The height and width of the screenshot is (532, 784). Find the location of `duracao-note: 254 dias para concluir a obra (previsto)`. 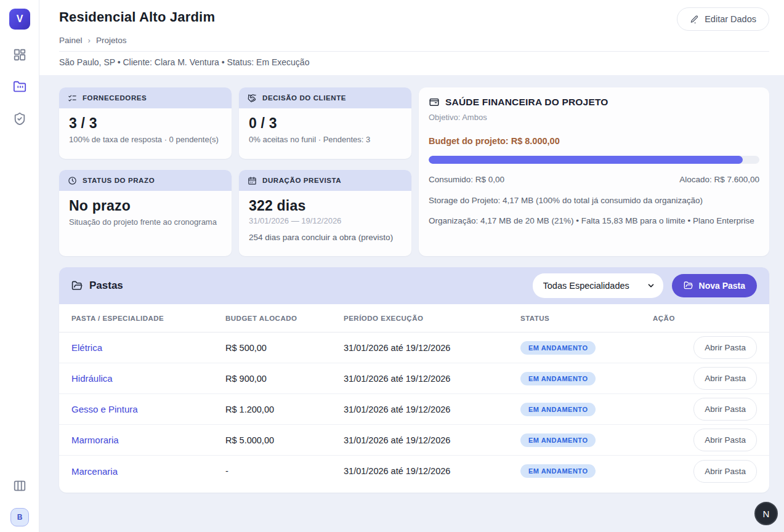

duracao-note: 254 dias para concluir a obra (previsto) is located at coordinates (325, 238).